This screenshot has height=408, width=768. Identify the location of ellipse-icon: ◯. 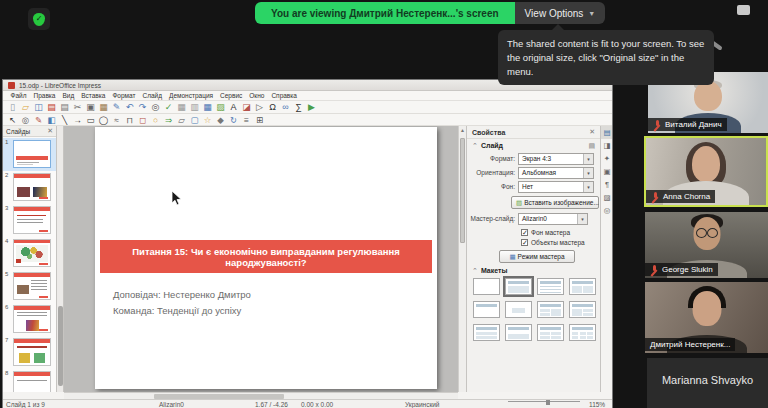
(104, 120).